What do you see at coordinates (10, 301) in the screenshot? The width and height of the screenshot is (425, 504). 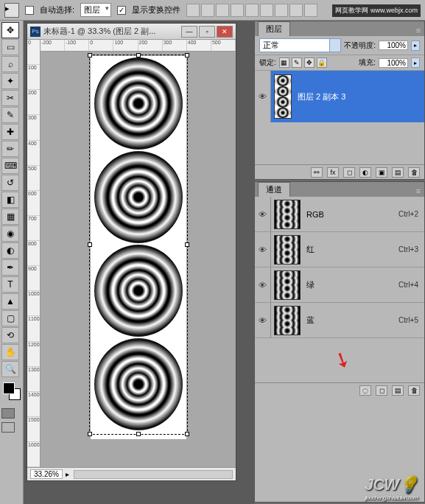 I see `path-select-icon: ▲` at bounding box center [10, 301].